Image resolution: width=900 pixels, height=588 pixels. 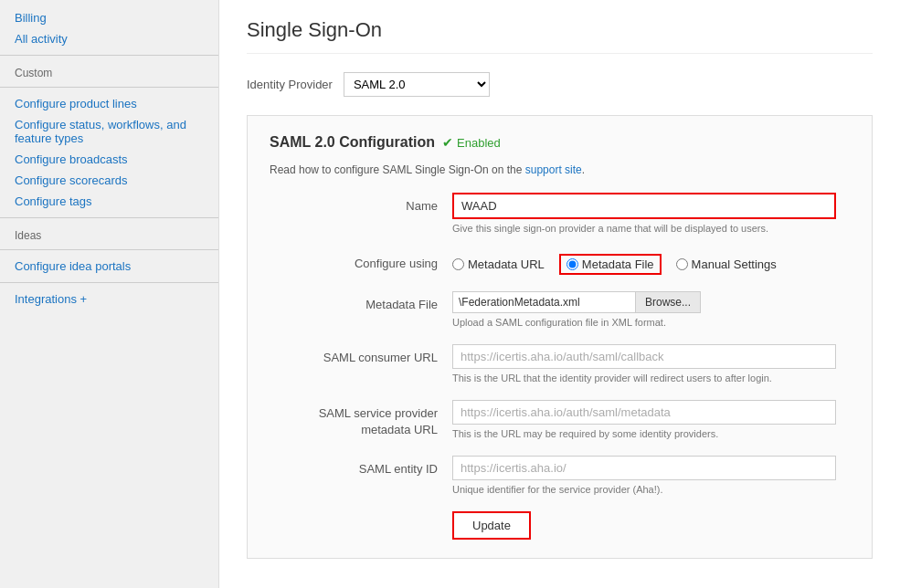 I want to click on metadata-file-row: Metadata File Browse... Upload a SAML co…, so click(x=559, y=310).